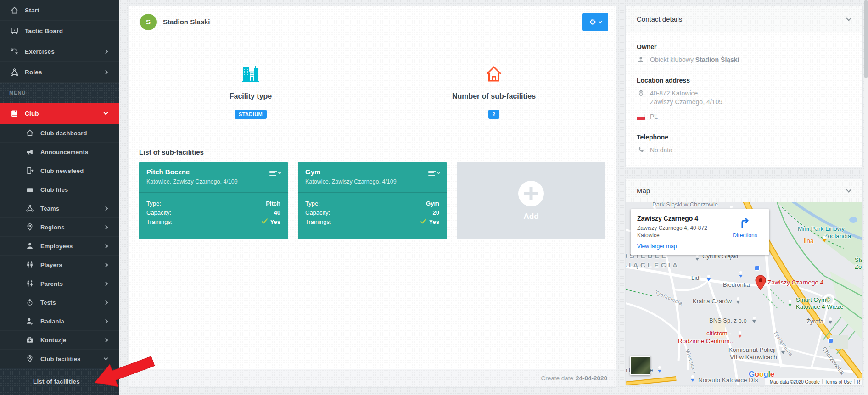  I want to click on book-icon, so click(14, 114).